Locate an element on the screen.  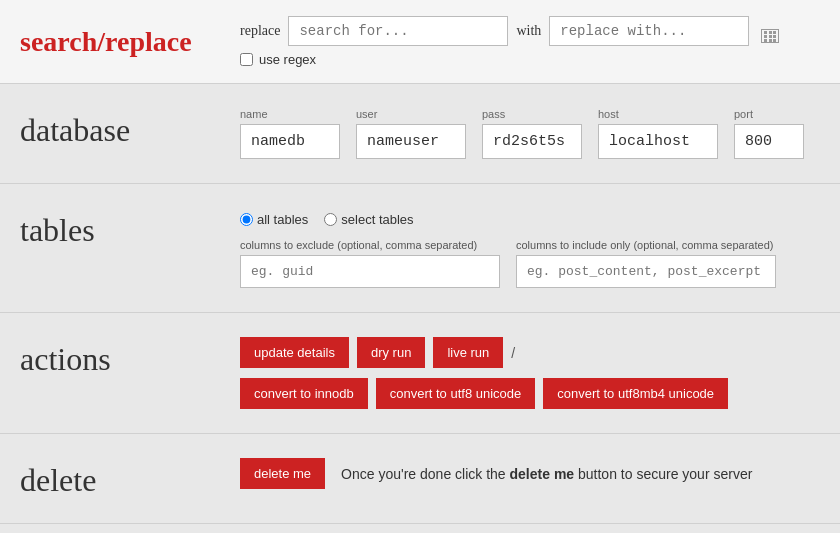
db-host-input is located at coordinates (658, 142).